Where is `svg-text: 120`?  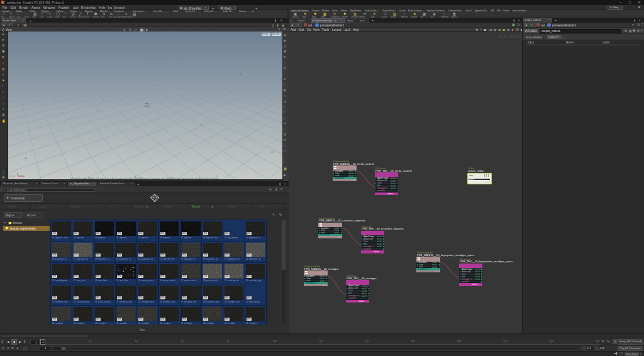
svg-text: 120 is located at coordinates (321, 341).